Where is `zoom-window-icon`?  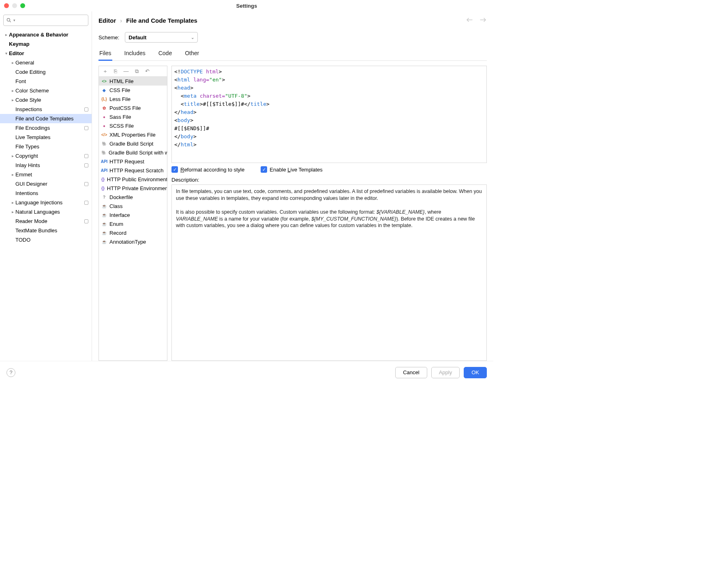
zoom-window-icon is located at coordinates (23, 6).